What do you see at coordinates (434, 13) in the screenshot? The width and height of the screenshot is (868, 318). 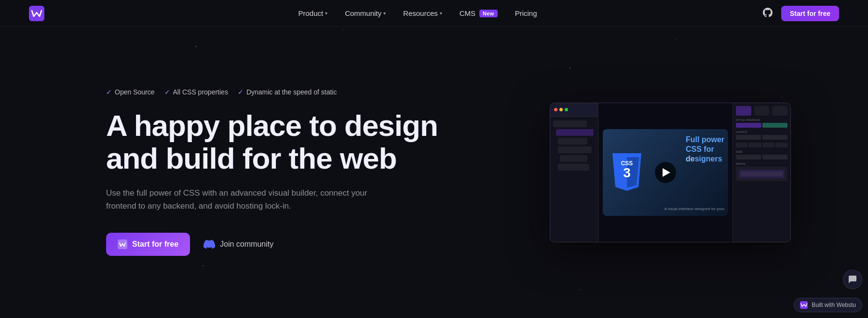 I see `navbar: Product ▾ Community ▾ Resources ▾ CMS Ne…` at bounding box center [434, 13].